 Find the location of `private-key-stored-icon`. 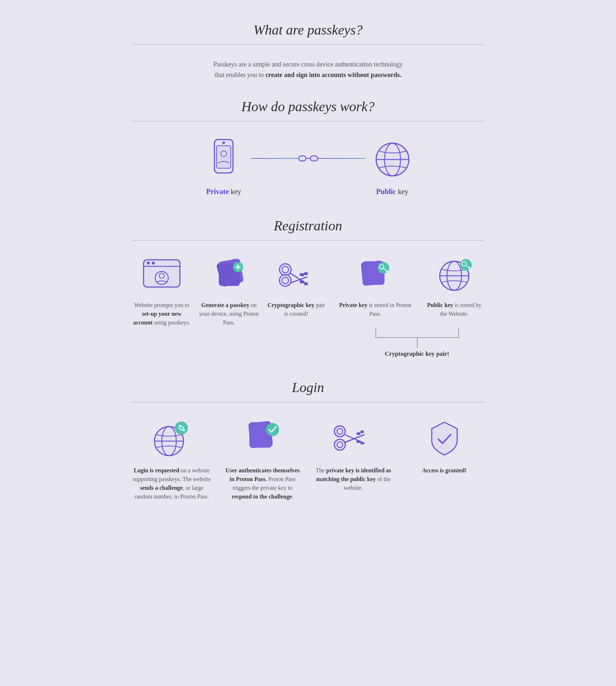

private-key-stored-icon is located at coordinates (375, 275).